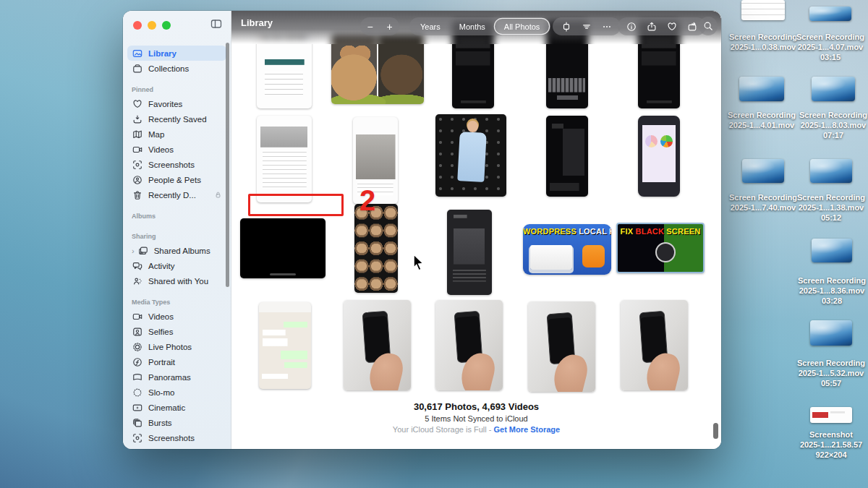 This screenshot has height=488, width=868. What do you see at coordinates (227, 165) in the screenshot?
I see `sidebar-scrollbar` at bounding box center [227, 165].